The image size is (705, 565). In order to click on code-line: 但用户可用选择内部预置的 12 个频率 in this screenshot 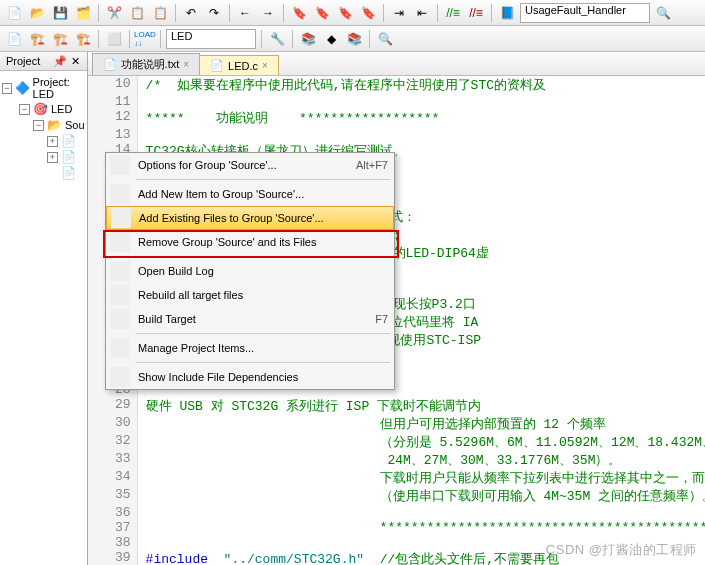, I will do `click(372, 424)`.